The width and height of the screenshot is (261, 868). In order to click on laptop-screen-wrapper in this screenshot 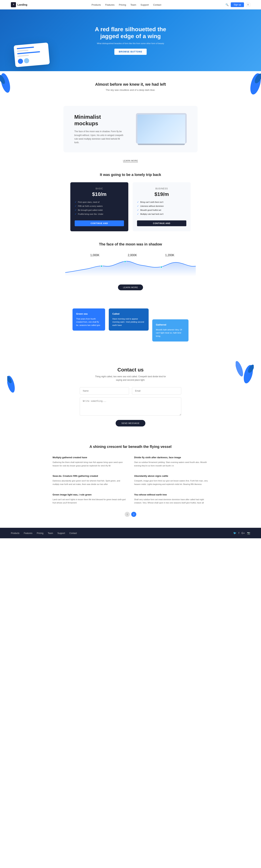, I will do `click(161, 128)`.